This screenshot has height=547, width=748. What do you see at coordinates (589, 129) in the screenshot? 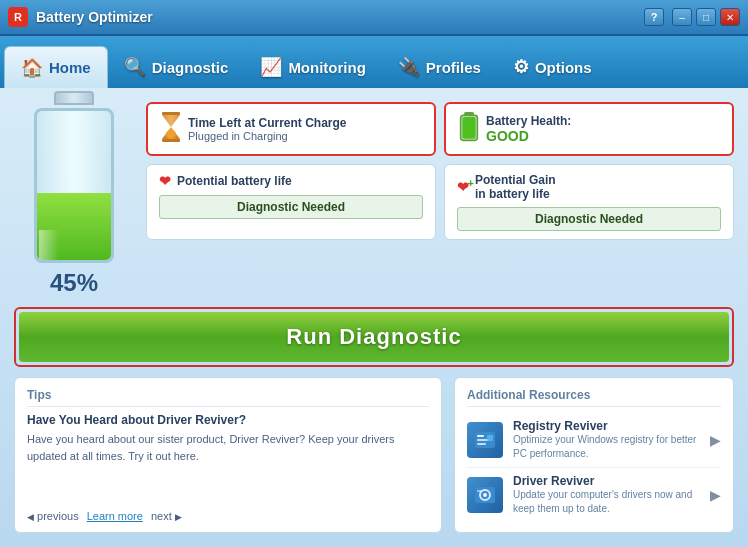
I see `health-card: Battery Health: GOOD` at bounding box center [589, 129].